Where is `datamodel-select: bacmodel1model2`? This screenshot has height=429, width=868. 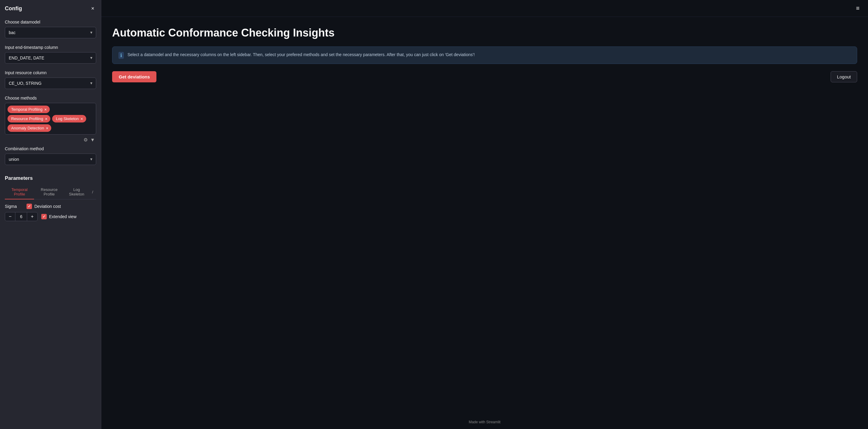
datamodel-select: bacmodel1model2 is located at coordinates (51, 33).